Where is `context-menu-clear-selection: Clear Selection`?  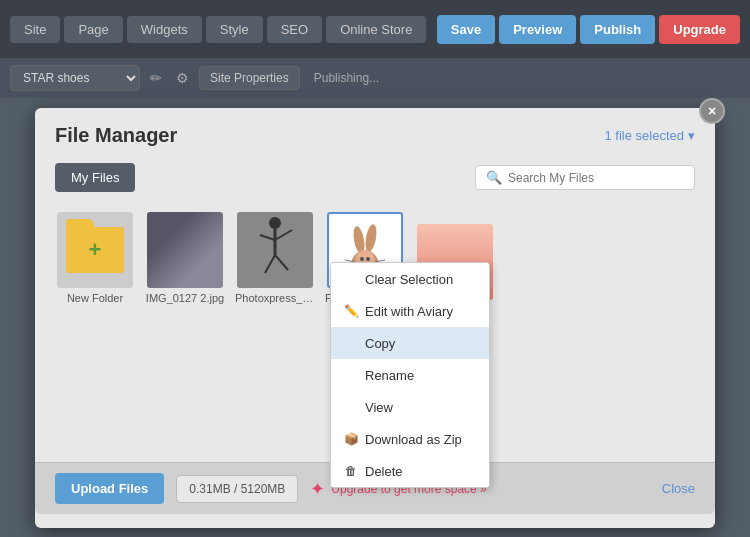 context-menu-clear-selection: Clear Selection is located at coordinates (410, 279).